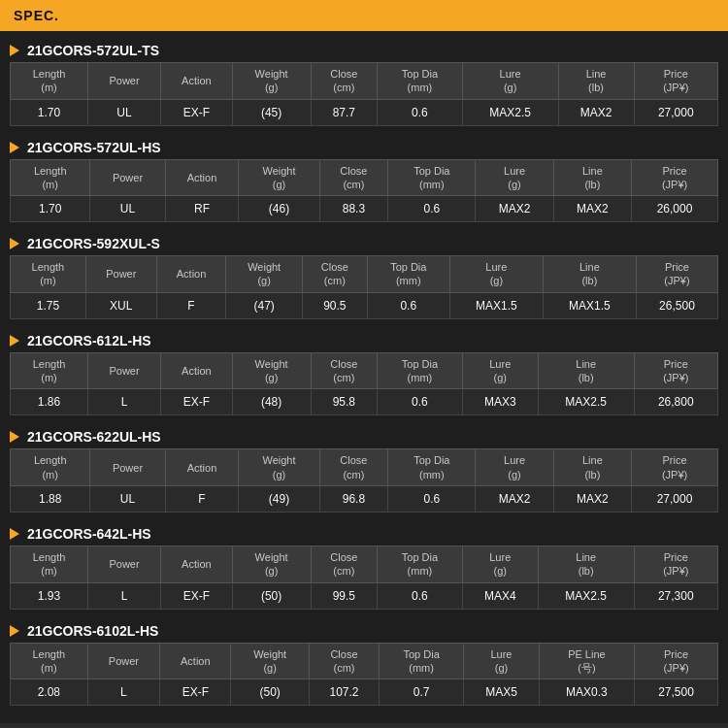  I want to click on table-cell: 1.70, so click(50, 210).